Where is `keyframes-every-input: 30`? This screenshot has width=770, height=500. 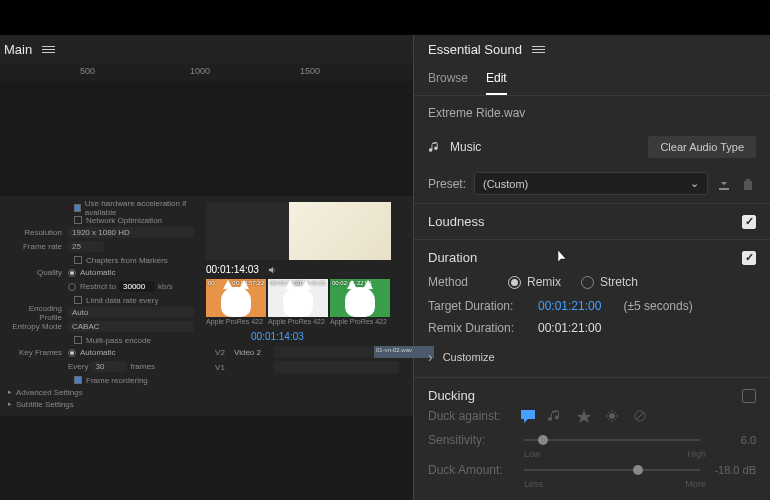
keyframes-every-input: 30 is located at coordinates (109, 366).